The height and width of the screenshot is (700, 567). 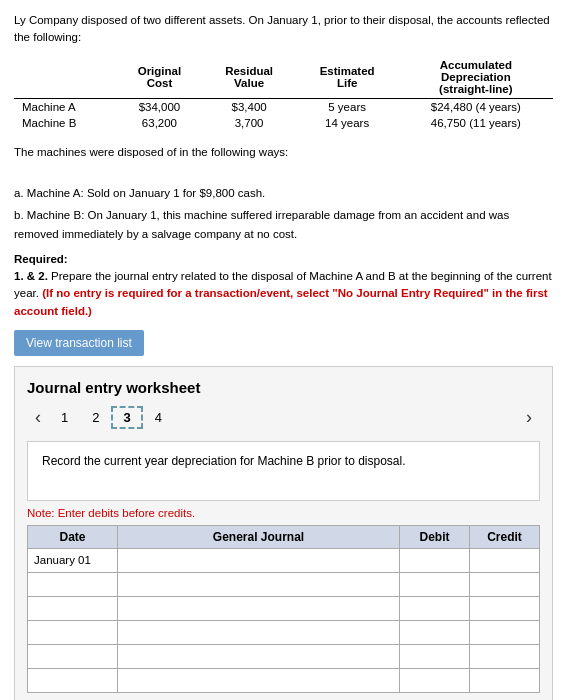 I want to click on date-cell-1: January 01, so click(x=73, y=560).